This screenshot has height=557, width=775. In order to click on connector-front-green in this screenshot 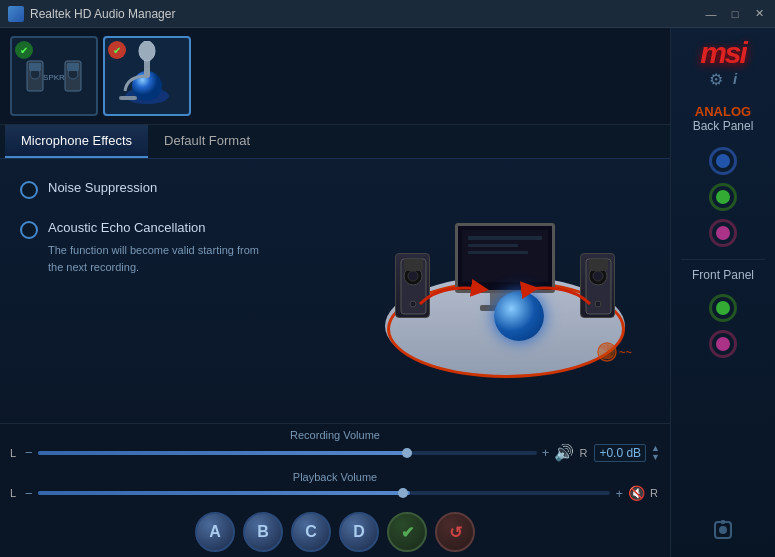, I will do `click(723, 308)`.